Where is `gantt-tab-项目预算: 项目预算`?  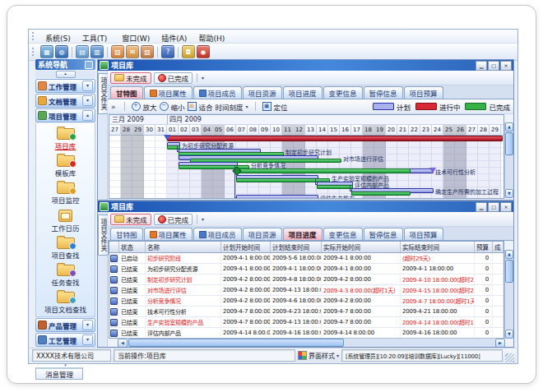 gantt-tab-项目预算: 项目预算 is located at coordinates (424, 92).